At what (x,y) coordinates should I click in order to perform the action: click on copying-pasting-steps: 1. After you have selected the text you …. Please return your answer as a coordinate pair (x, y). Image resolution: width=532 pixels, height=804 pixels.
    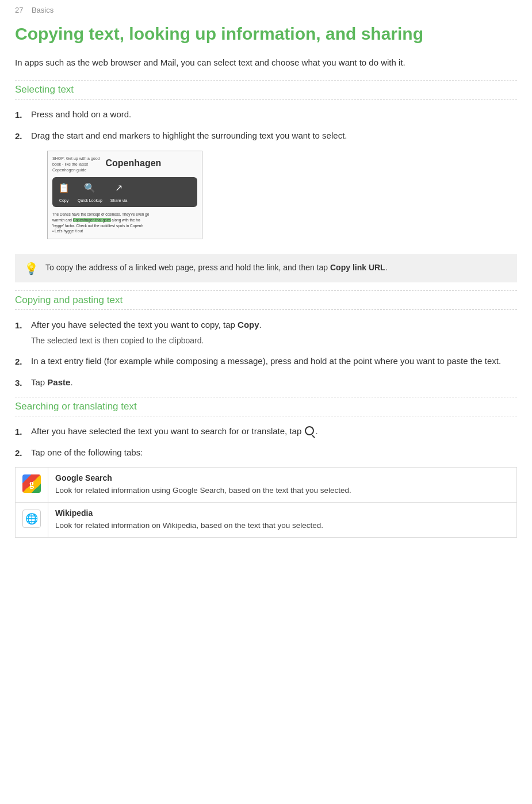
    Looking at the image, I should click on (266, 354).